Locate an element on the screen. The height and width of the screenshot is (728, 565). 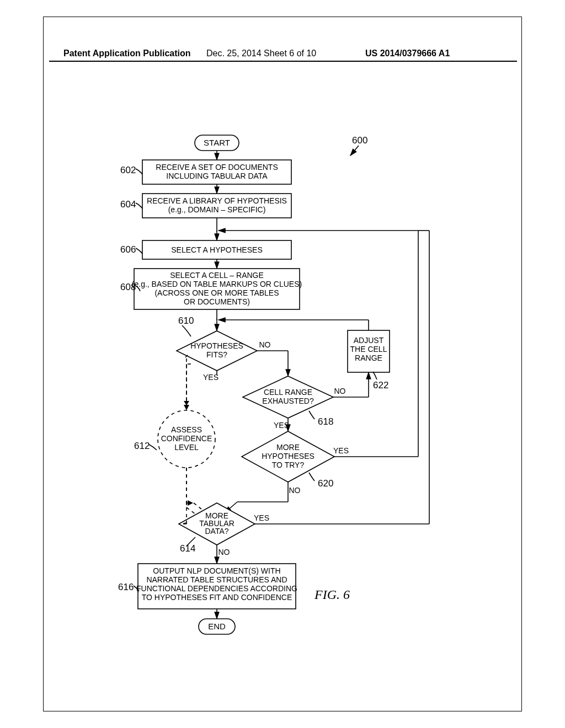
ref-610: 610 is located at coordinates (186, 321).